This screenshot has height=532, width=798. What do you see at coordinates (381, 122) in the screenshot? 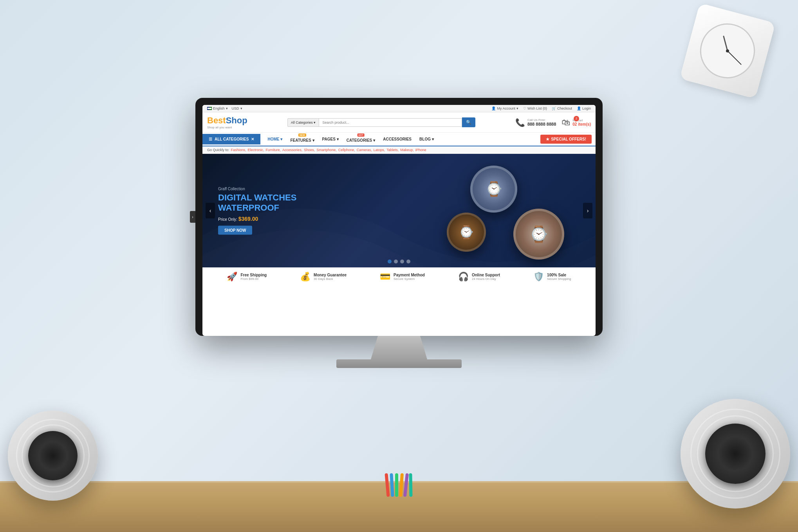
I see `search-area: All Categories ▾ 🔍` at bounding box center [381, 122].